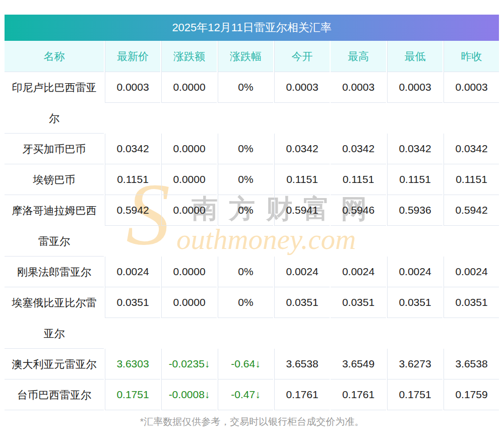 Image resolution: width=504 pixels, height=442 pixels. I want to click on cell-open: 3.6538, so click(302, 364).